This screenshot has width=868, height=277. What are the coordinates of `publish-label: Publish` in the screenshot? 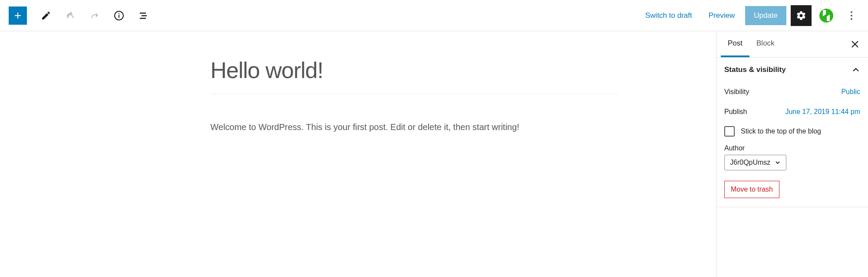 It's located at (736, 112).